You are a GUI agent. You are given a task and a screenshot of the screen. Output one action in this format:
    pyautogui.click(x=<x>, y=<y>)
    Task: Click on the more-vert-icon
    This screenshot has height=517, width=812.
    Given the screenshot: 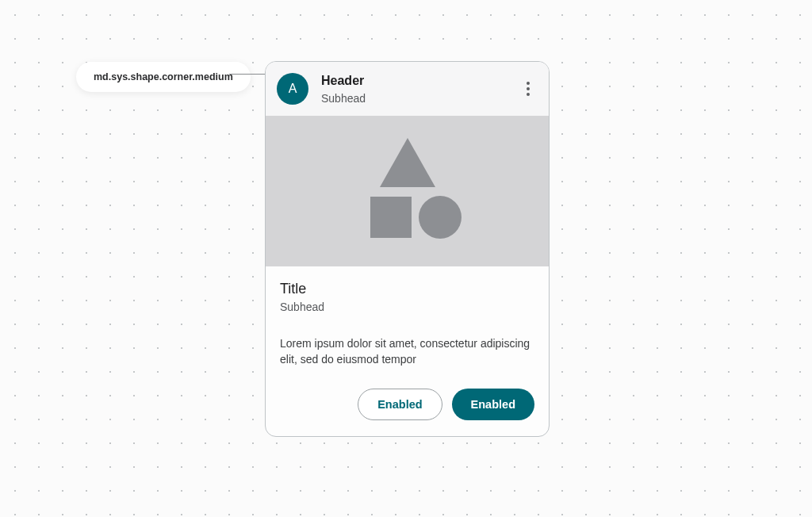 What is the action you would take?
    pyautogui.click(x=528, y=89)
    